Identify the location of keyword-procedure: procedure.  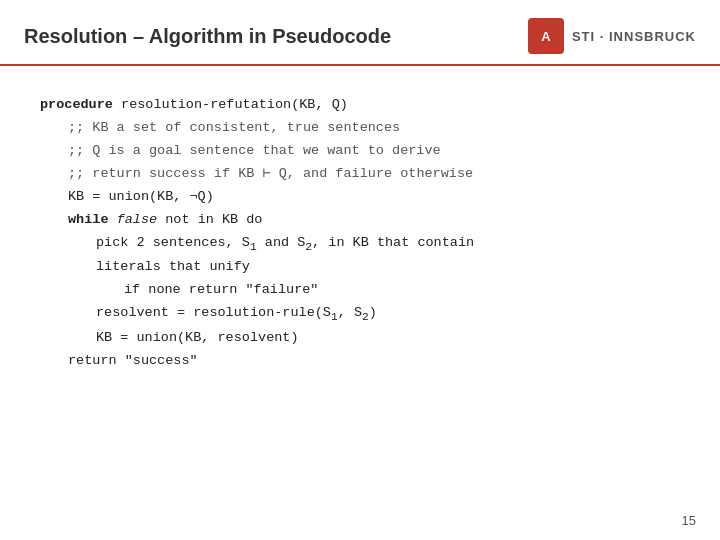
(76, 104).